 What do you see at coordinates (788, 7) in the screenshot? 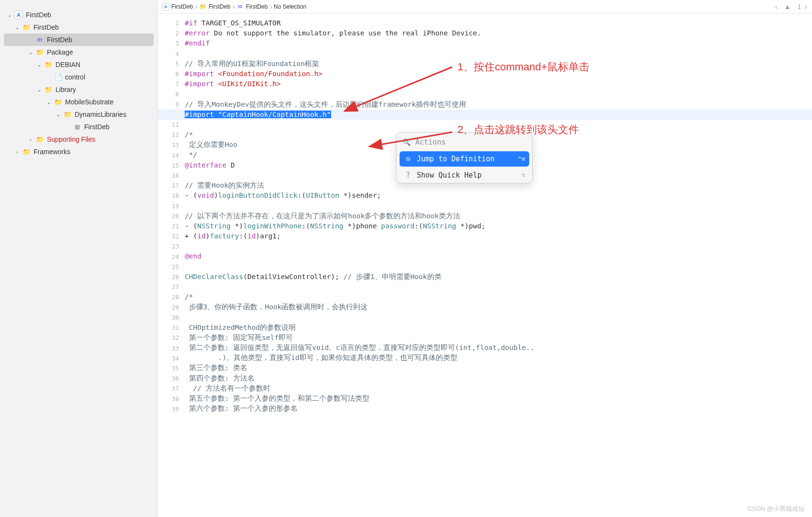
I see `warning-icon: ▲` at bounding box center [788, 7].